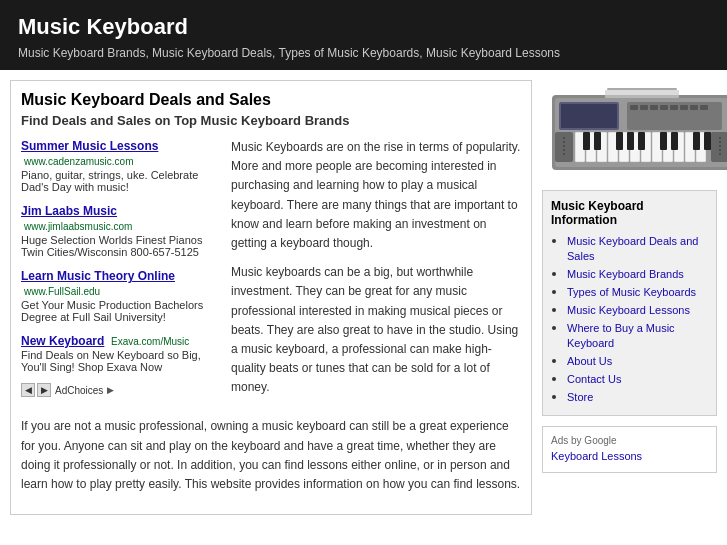  I want to click on ad-url-1: www.cadenzamusic.com, so click(78, 162).